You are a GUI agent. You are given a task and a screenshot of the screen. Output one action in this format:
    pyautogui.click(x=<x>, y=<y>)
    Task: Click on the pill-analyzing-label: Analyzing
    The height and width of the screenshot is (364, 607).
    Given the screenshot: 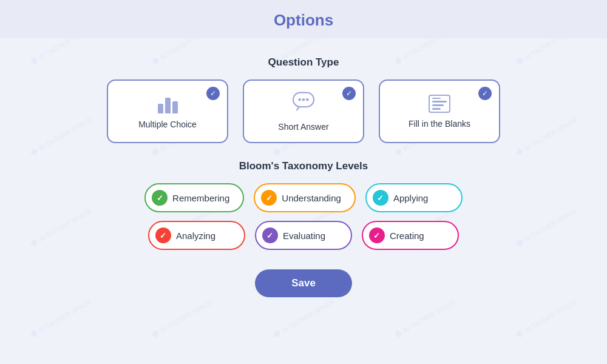 What is the action you would take?
    pyautogui.click(x=195, y=235)
    